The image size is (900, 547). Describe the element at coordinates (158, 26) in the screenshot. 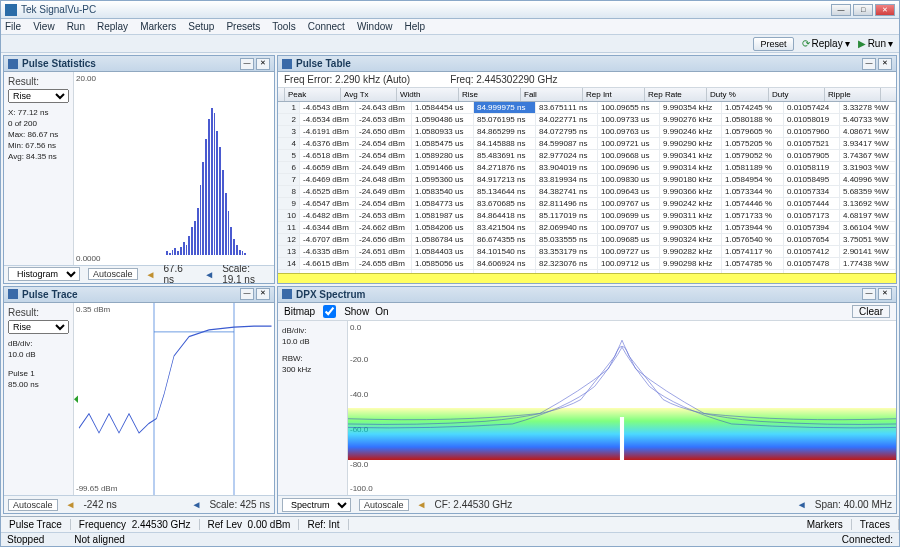

I see `menu-markers: Markers` at that location.